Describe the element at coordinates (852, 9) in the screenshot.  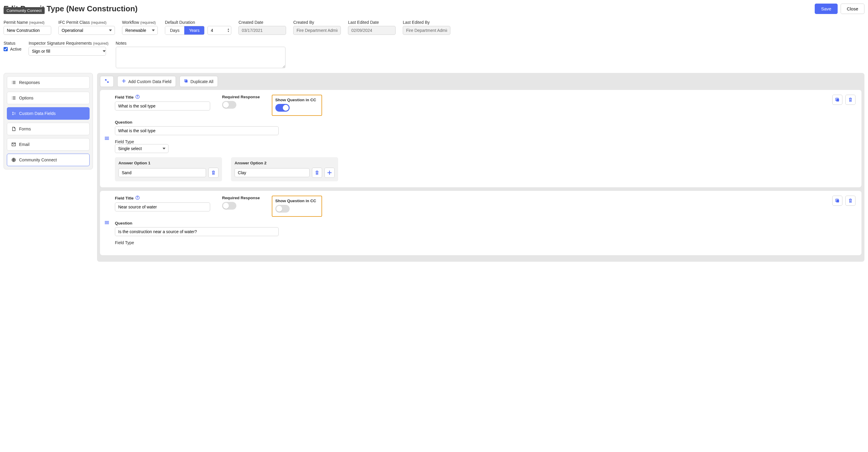
I see `close-button: Close` at that location.